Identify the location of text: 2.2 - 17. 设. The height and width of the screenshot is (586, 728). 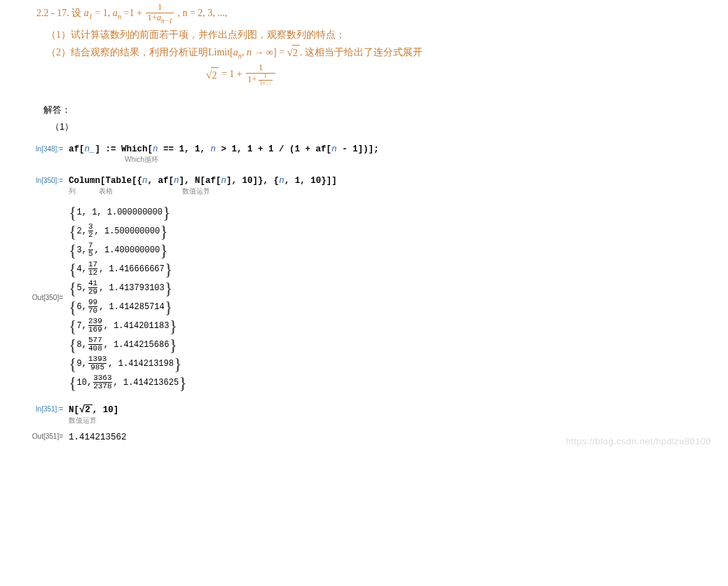
(60, 13).